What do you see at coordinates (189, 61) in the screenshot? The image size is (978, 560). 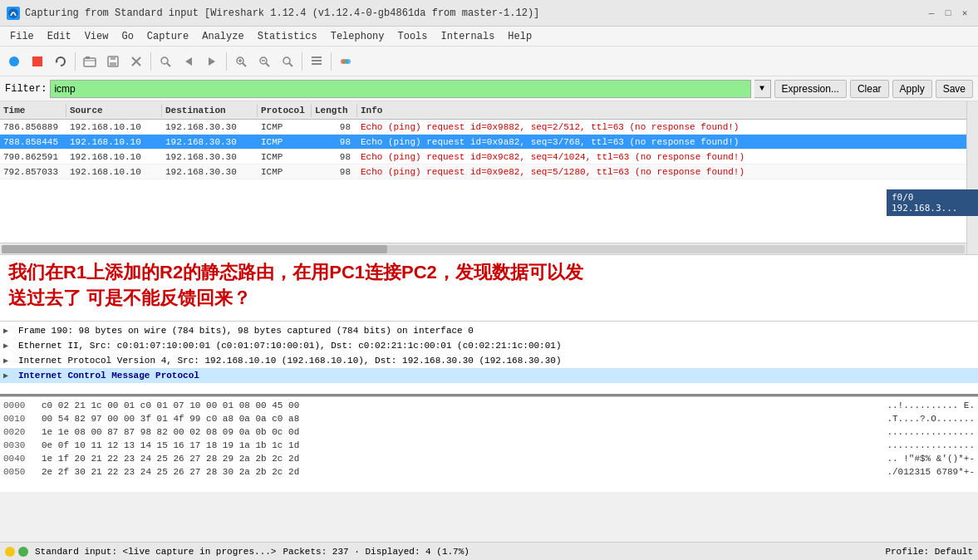 I see `prev-button` at bounding box center [189, 61].